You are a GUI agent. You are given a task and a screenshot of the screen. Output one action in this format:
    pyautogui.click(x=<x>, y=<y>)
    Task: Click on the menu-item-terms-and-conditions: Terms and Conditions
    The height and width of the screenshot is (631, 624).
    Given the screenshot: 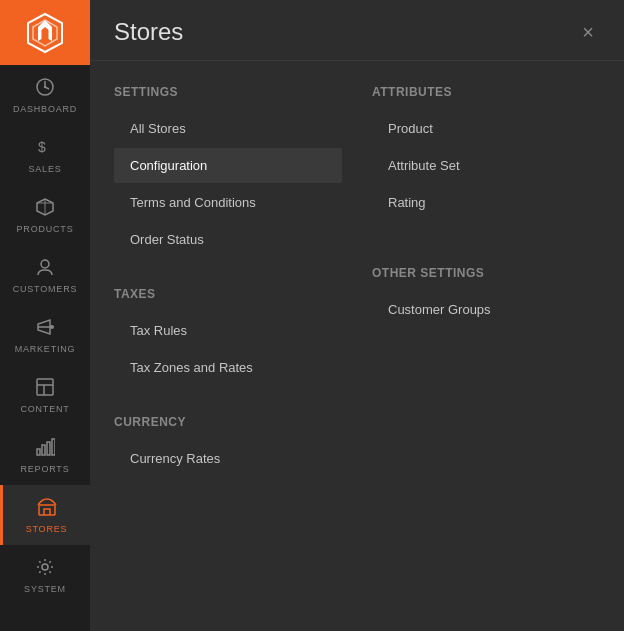 What is the action you would take?
    pyautogui.click(x=228, y=202)
    